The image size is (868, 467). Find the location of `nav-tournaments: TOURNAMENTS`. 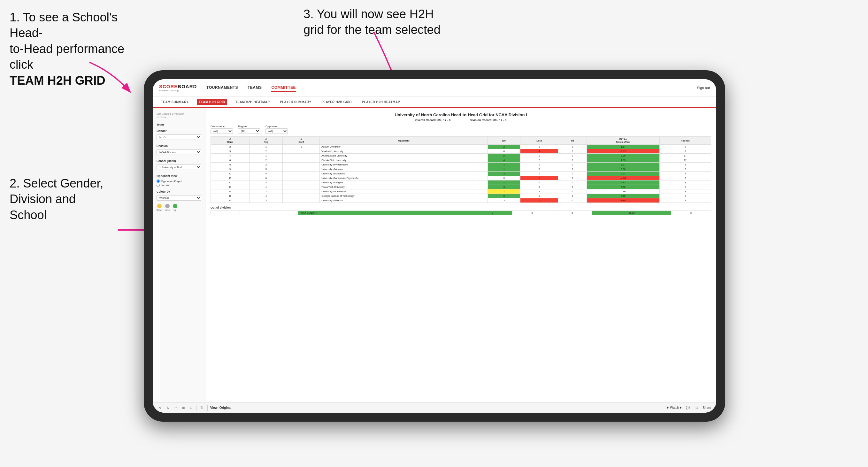

nav-tournaments: TOURNAMENTS is located at coordinates (222, 88).